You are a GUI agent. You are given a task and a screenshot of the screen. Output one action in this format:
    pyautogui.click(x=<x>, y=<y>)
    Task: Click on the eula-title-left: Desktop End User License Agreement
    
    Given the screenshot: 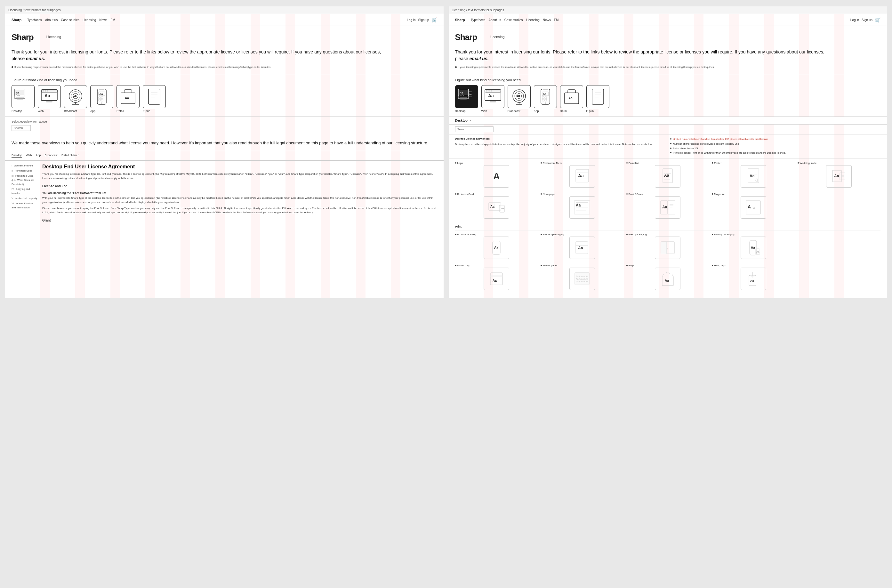 What is the action you would take?
    pyautogui.click(x=240, y=166)
    